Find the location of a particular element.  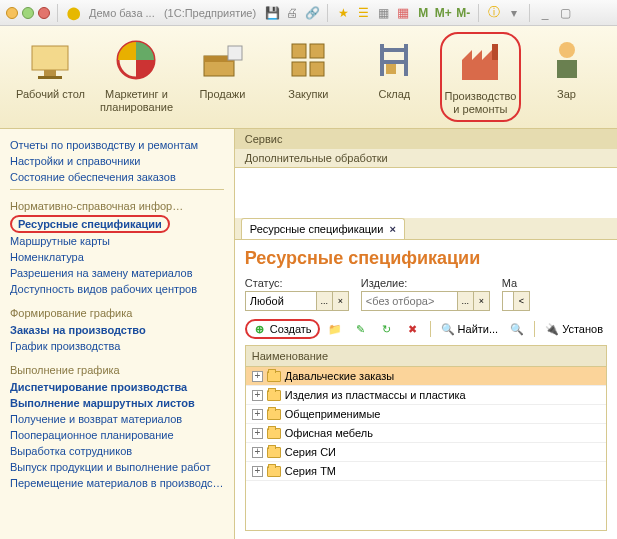

maintool-production: Производство и ремонты is located at coordinates (480, 77).